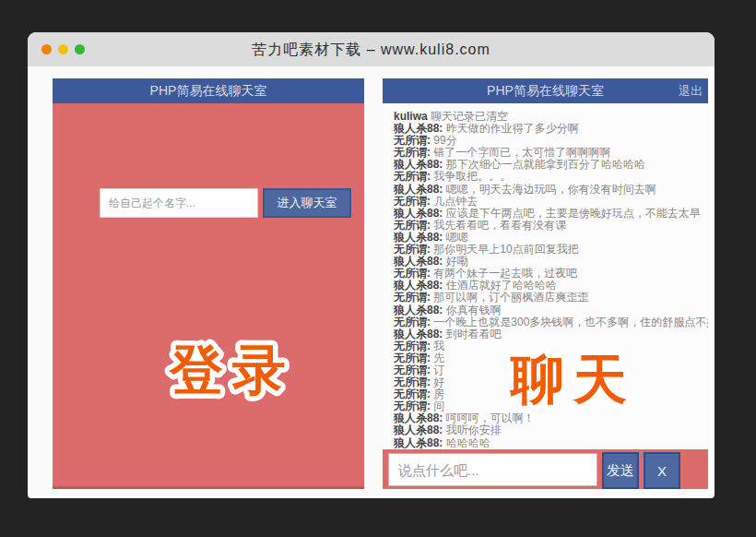 The height and width of the screenshot is (537, 756). I want to click on traffic-light-buttons, so click(63, 50).